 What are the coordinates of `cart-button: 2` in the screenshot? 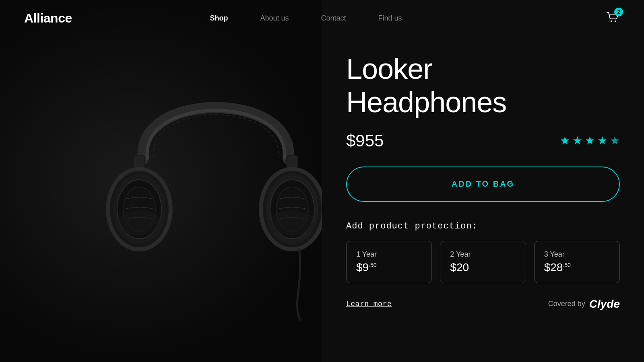 It's located at (613, 18).